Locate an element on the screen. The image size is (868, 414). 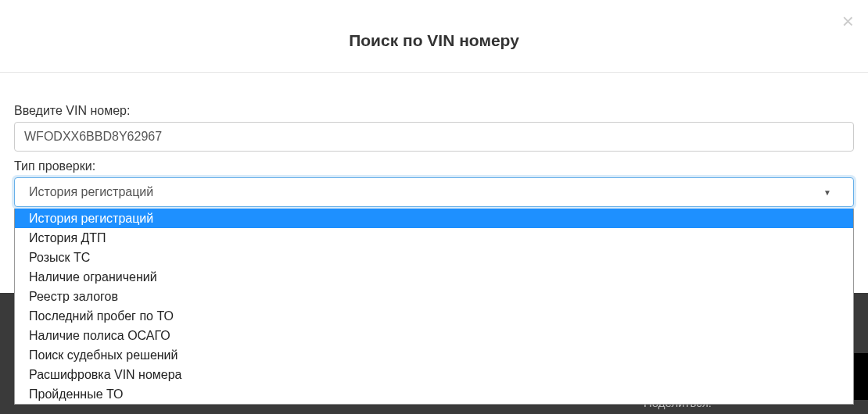
dropdown-option: Расшифровка VIN номера is located at coordinates (434, 375).